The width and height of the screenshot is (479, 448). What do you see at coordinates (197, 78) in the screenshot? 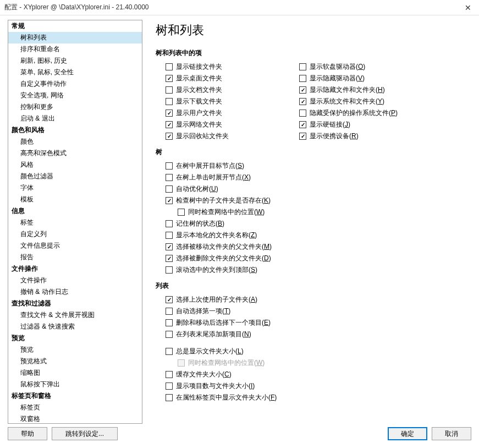
I see `option-row: 显示桌面文件夹` at bounding box center [197, 78].